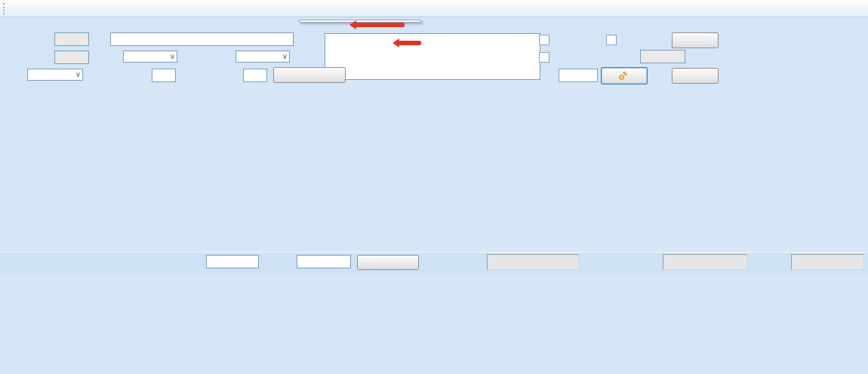 Image resolution: width=868 pixels, height=374 pixels. I want to click on plan-manual-start-checkbox, so click(544, 40).